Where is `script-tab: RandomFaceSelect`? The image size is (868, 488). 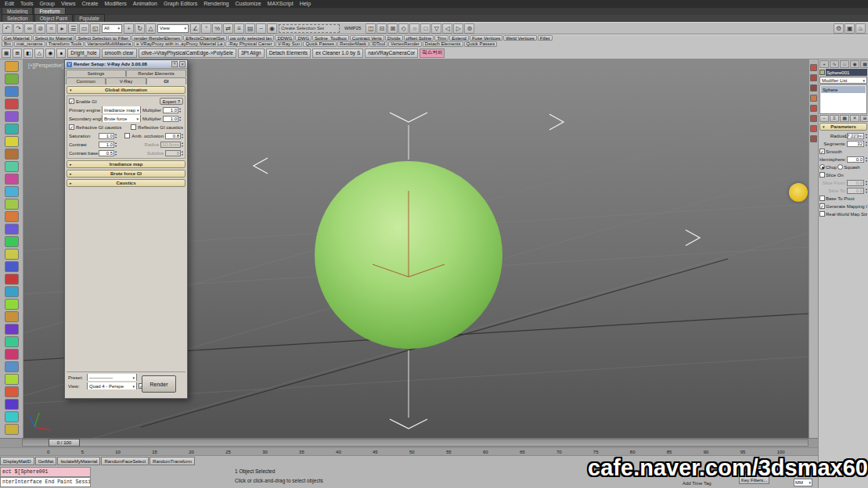
script-tab: RandomFaceSelect is located at coordinates (125, 461).